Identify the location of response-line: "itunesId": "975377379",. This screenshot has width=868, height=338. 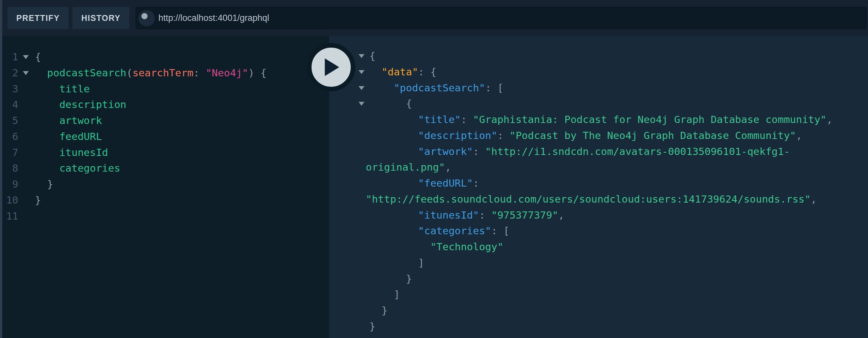
(598, 215).